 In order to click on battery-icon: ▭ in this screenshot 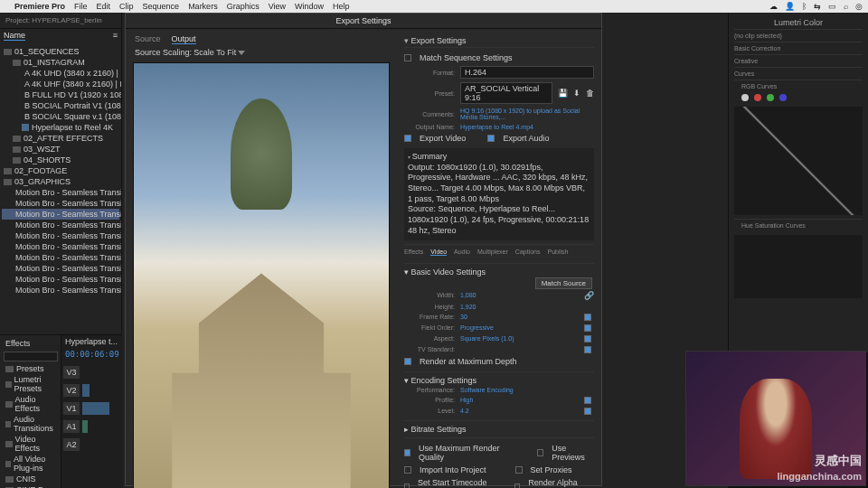, I will do `click(832, 6)`.